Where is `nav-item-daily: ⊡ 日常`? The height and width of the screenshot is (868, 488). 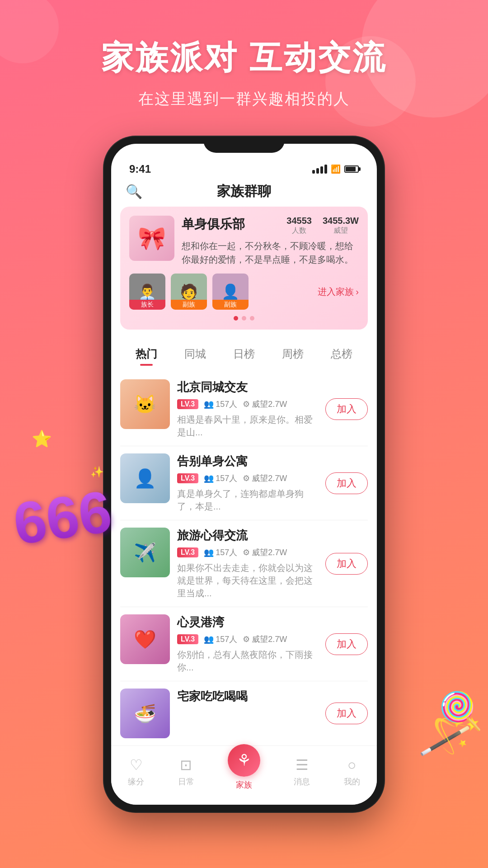
nav-item-daily: ⊡ 日常 is located at coordinates (186, 772).